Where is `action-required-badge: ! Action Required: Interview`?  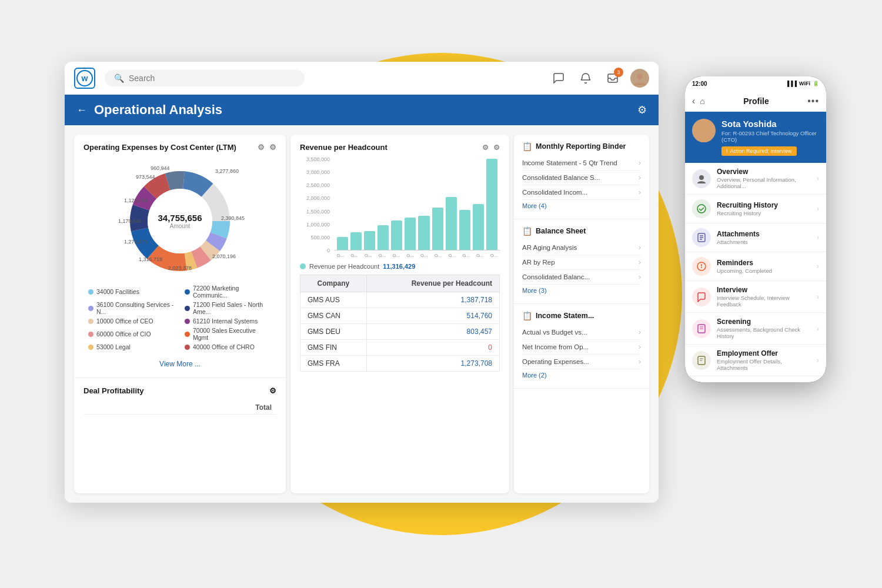
action-required-badge: ! Action Required: Interview is located at coordinates (759, 151).